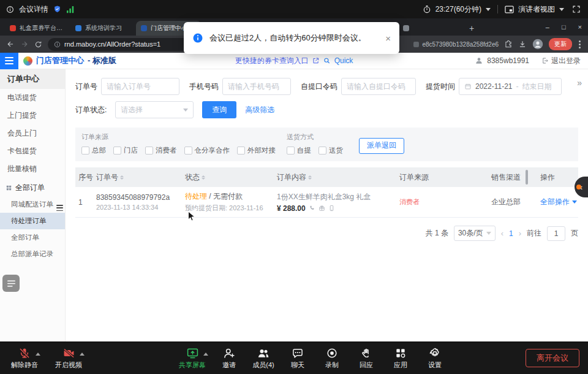 The image size is (588, 374). I want to click on dispatch-return-button: 派单退回, so click(382, 146).